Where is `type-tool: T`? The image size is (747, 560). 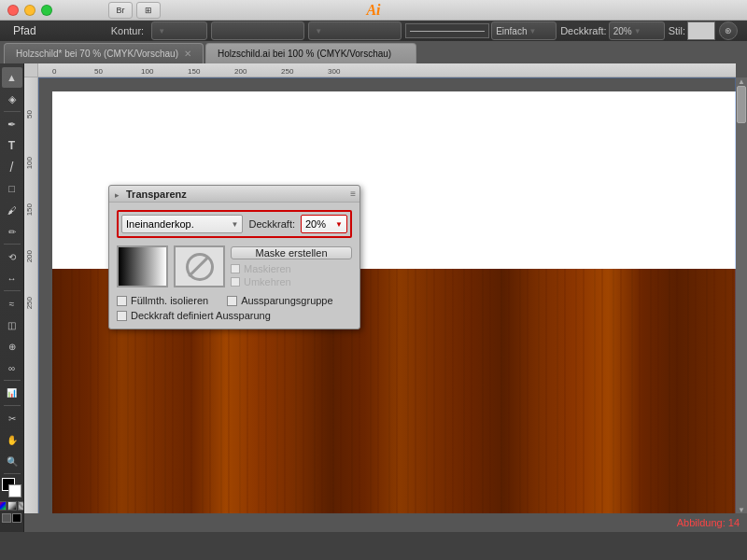 type-tool: T is located at coordinates (12, 146).